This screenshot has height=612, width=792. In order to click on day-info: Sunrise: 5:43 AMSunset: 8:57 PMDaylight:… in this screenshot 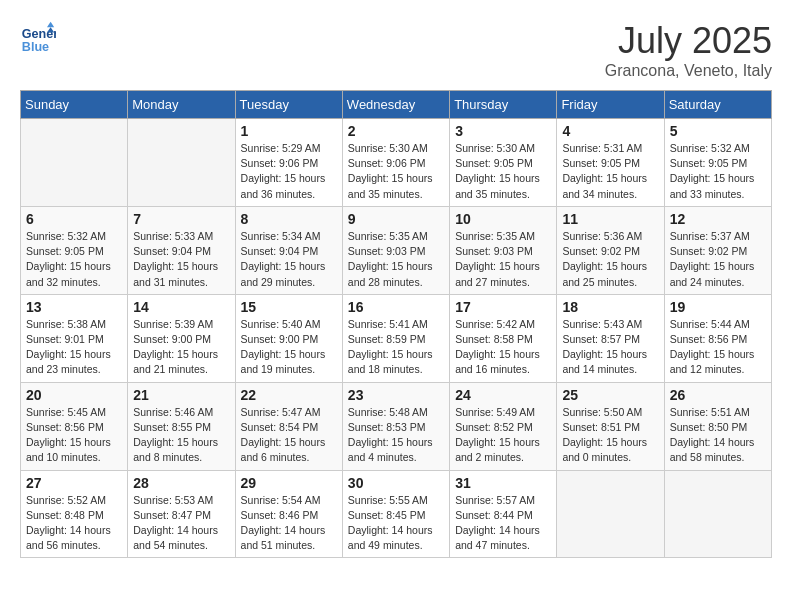, I will do `click(610, 348)`.